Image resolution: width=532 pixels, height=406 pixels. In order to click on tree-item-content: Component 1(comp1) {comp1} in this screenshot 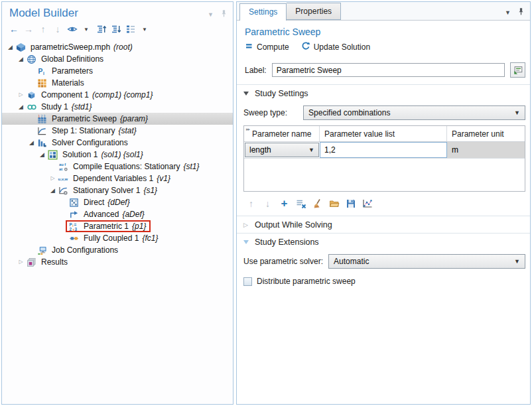, I will do `click(90, 95)`.